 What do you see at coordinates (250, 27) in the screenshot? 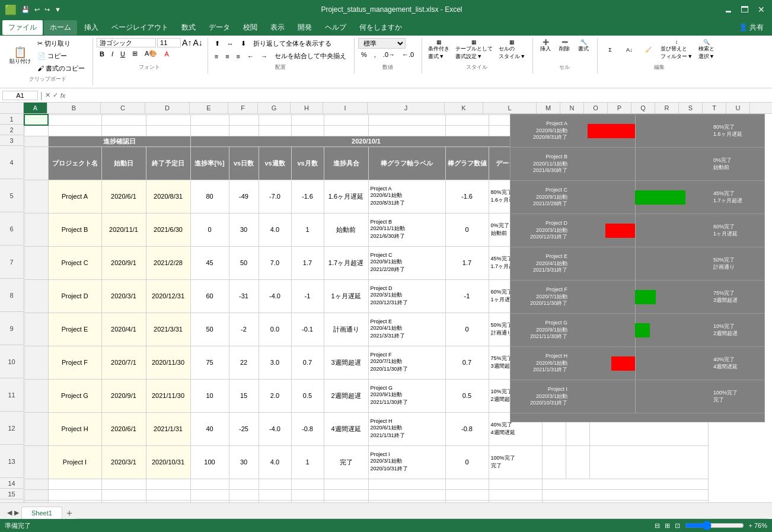
I see `menu-review: 校閲` at bounding box center [250, 27].